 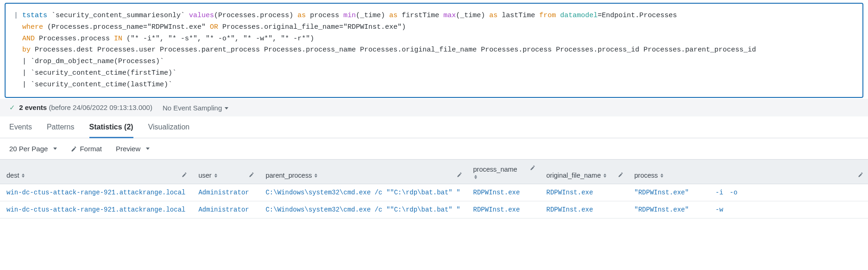 What do you see at coordinates (584, 172) in the screenshot?
I see `col-header-original-file-name: original_file_name` at bounding box center [584, 172].